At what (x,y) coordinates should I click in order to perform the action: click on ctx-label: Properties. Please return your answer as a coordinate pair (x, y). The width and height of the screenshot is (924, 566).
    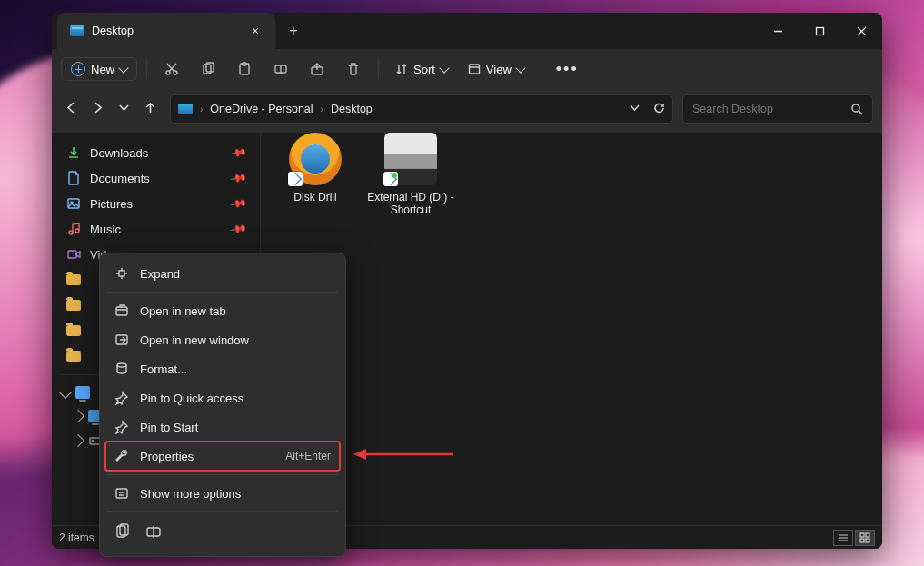
    Looking at the image, I should click on (167, 456).